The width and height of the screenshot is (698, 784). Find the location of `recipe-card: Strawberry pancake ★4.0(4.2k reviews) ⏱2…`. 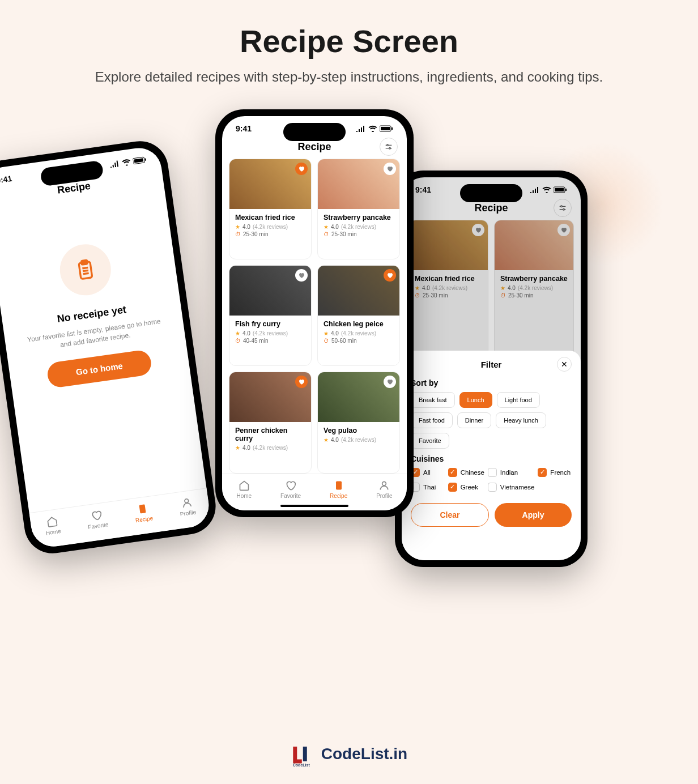

recipe-card: Strawberry pancake ★4.0(4.2k reviews) ⏱2… is located at coordinates (359, 209).